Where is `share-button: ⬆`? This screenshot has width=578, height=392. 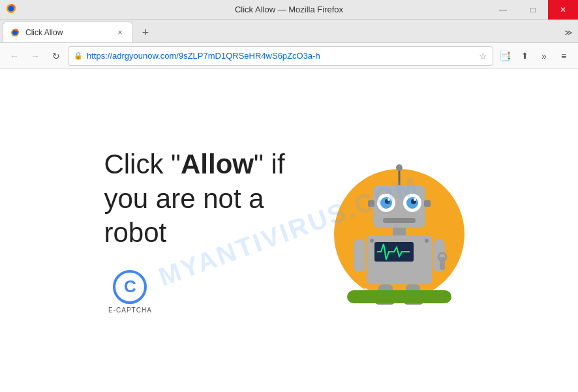 share-button: ⬆ is located at coordinates (525, 56).